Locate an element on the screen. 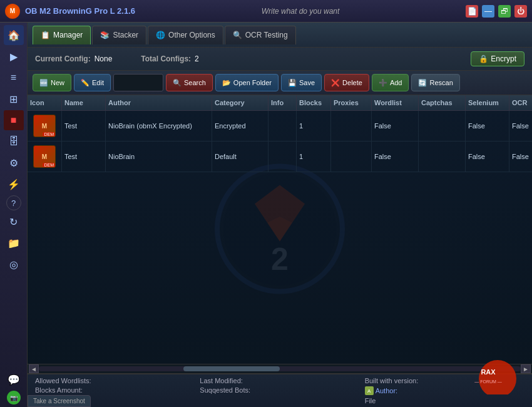 The height and width of the screenshot is (407, 532). save-label: Save is located at coordinates (307, 83).